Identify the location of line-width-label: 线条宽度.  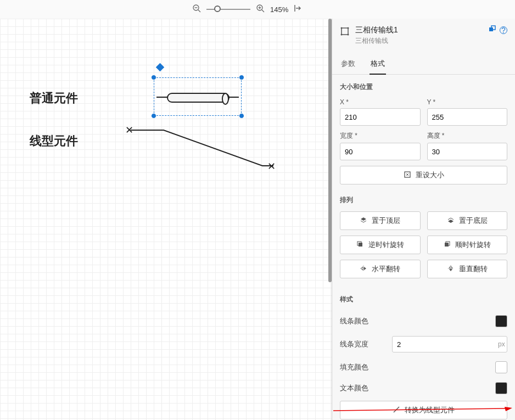
(354, 344).